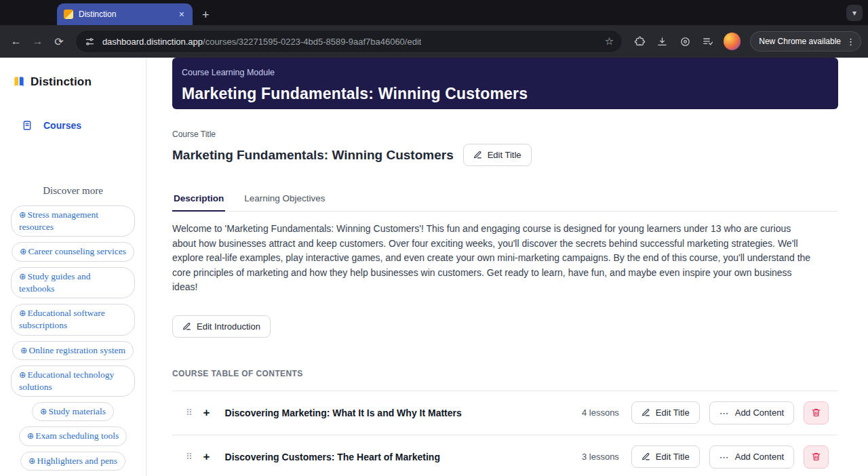  I want to click on courses-icon, so click(27, 125).